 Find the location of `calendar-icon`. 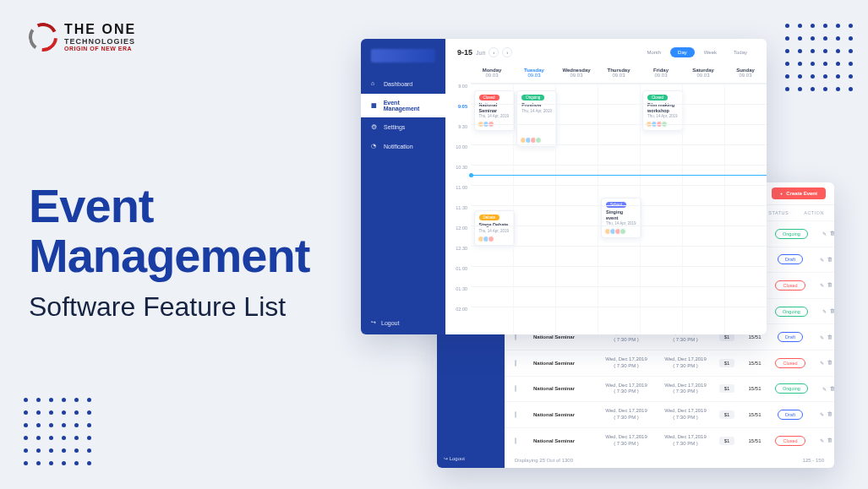

calendar-icon is located at coordinates (375, 106).